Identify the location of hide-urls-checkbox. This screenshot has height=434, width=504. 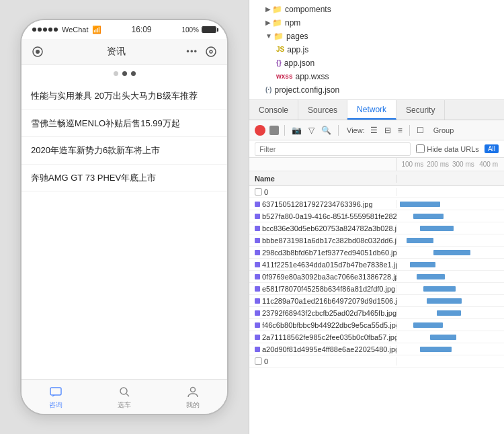
(421, 149).